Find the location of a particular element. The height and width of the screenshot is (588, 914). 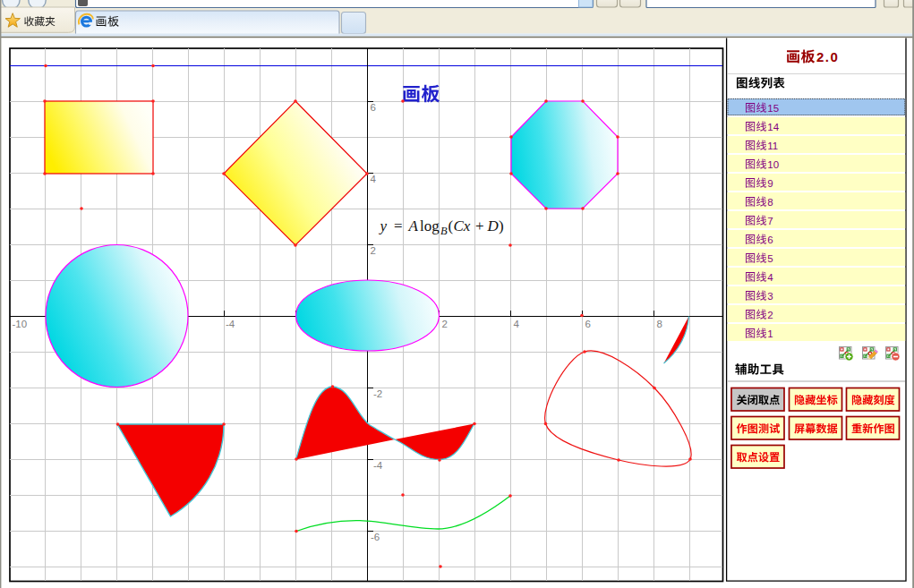

svg-text: -6 is located at coordinates (375, 537).